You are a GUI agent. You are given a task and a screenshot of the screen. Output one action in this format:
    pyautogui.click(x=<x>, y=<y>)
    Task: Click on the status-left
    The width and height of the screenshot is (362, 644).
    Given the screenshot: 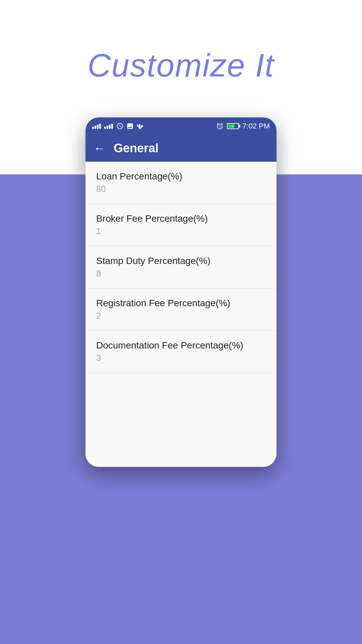 What is the action you would take?
    pyautogui.click(x=118, y=126)
    